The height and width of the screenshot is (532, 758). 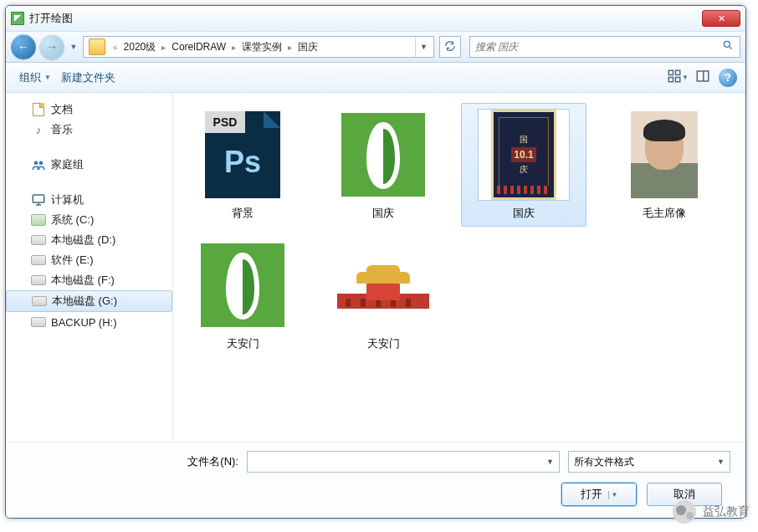 I want to click on sidebar-item-homegroup: 家庭组, so click(x=89, y=165).